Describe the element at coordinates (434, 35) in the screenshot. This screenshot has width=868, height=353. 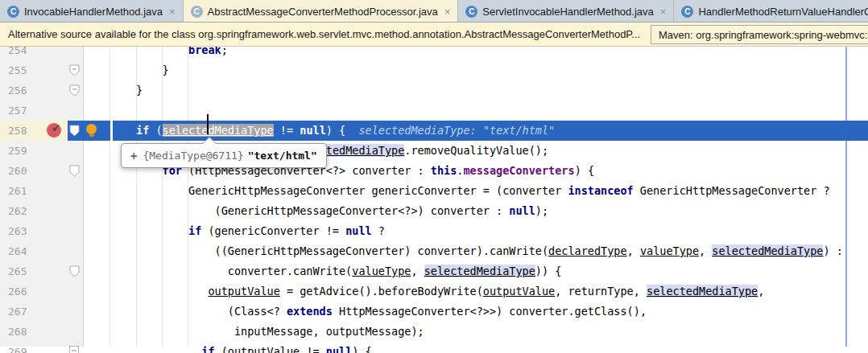
I see `notification-banner: Alternative source available for the cla…` at that location.